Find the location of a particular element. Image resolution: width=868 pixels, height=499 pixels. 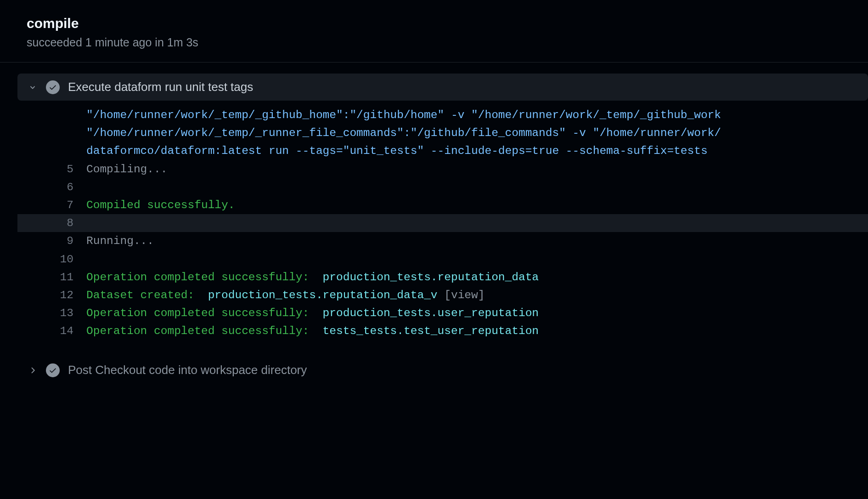

log-segment: production_tests.user_reputation is located at coordinates (427, 313).